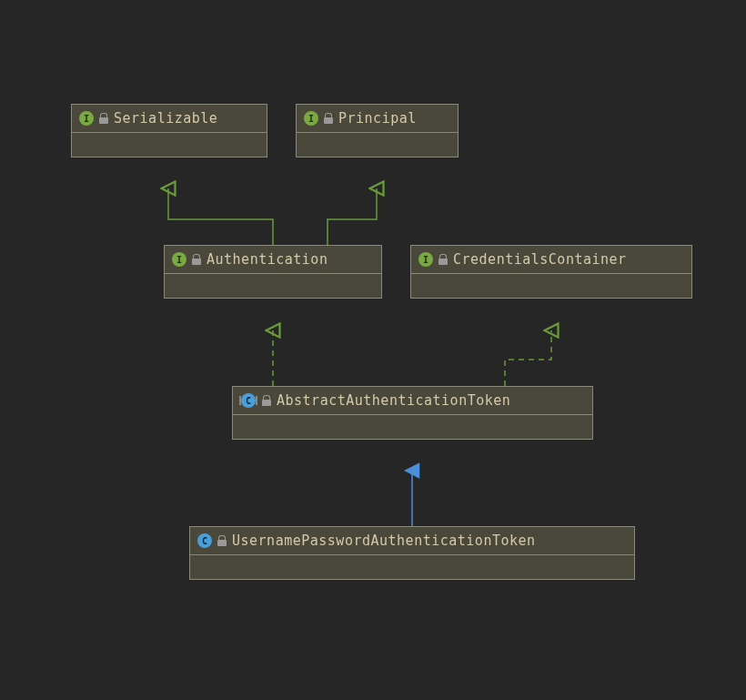 This screenshot has width=746, height=700. What do you see at coordinates (273, 271) in the screenshot?
I see `node-authentication: I Authentication` at bounding box center [273, 271].